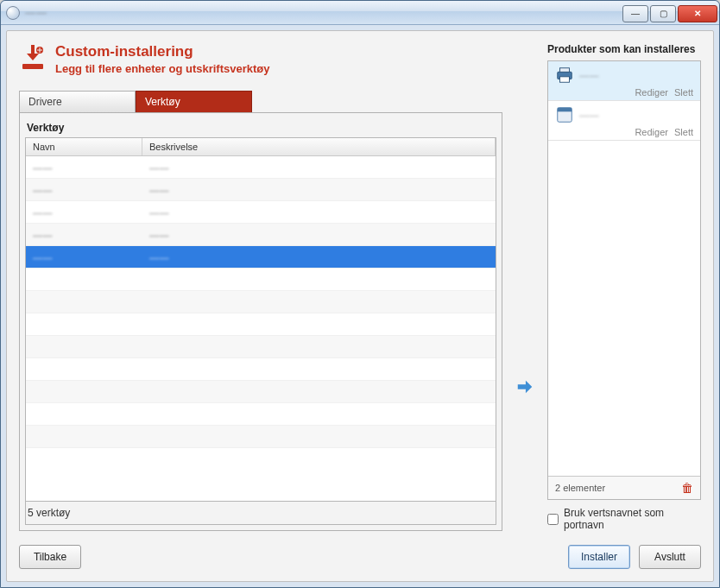 This screenshot has height=588, width=720. What do you see at coordinates (698, 14) in the screenshot?
I see `close-button: ✕` at bounding box center [698, 14].